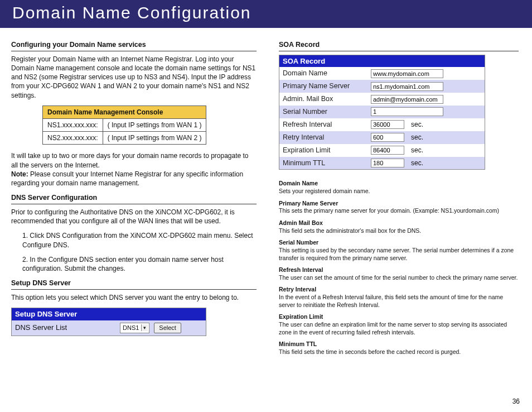  I want to click on note-label: Note:, so click(20, 174).